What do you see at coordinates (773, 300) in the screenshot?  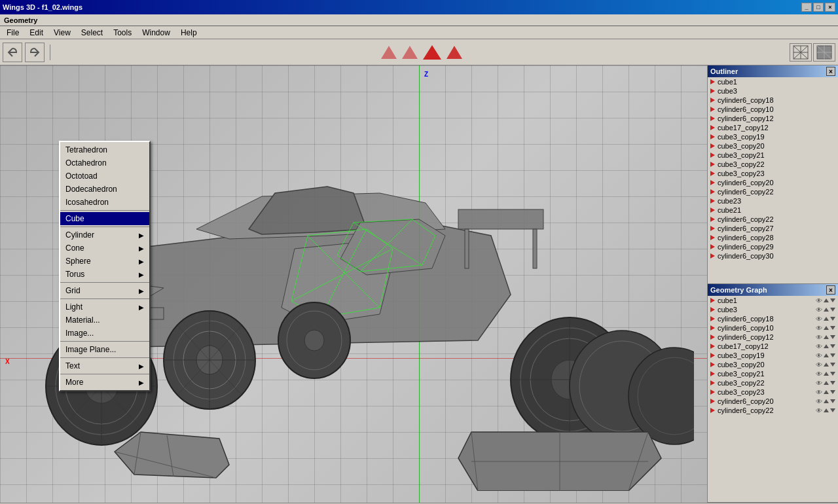 I see `geograph-item: cube1 👁` at bounding box center [773, 300].